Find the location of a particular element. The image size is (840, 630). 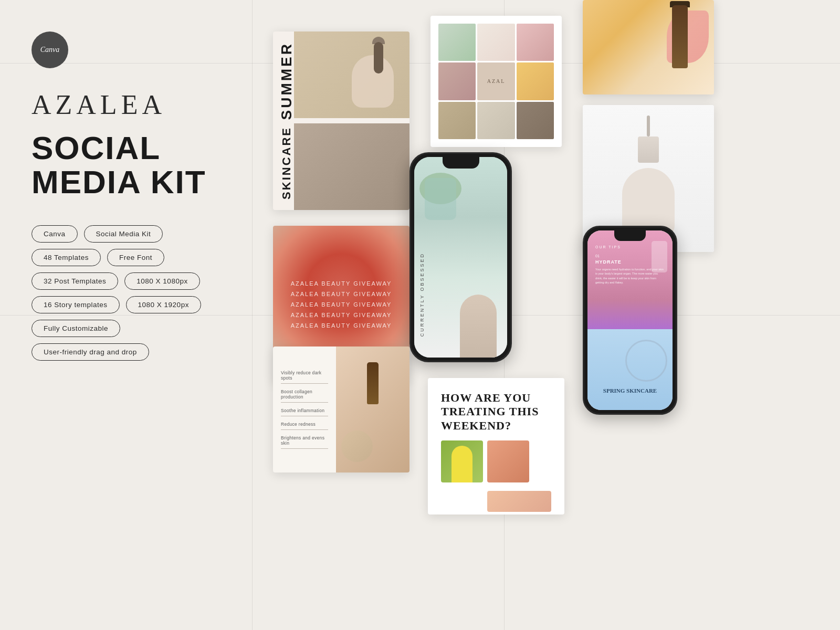

serum-benefit-4: Reduce redness is located at coordinates (304, 426).